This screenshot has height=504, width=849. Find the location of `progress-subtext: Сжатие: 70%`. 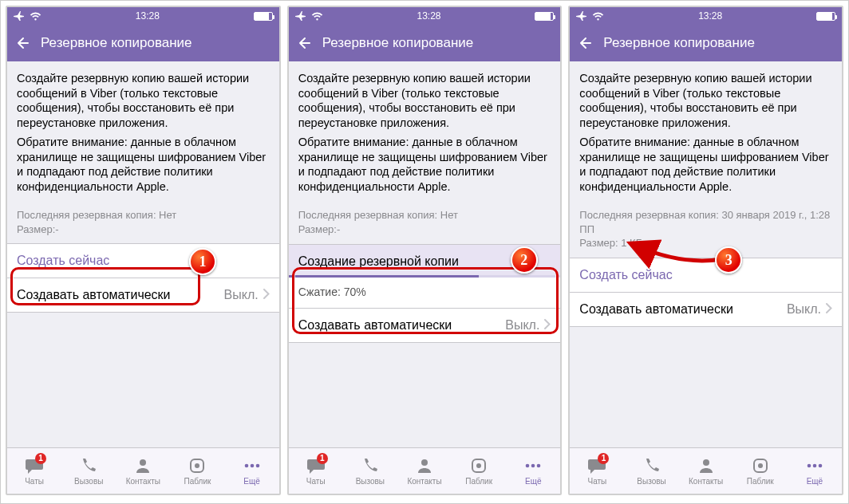

progress-subtext: Сжатие: 70% is located at coordinates (424, 293).